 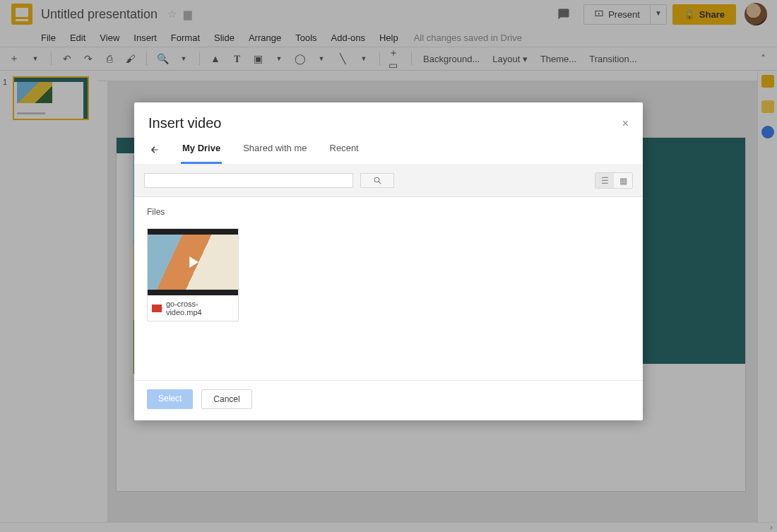 What do you see at coordinates (389, 212) in the screenshot?
I see `files-section-label: Files` at bounding box center [389, 212].